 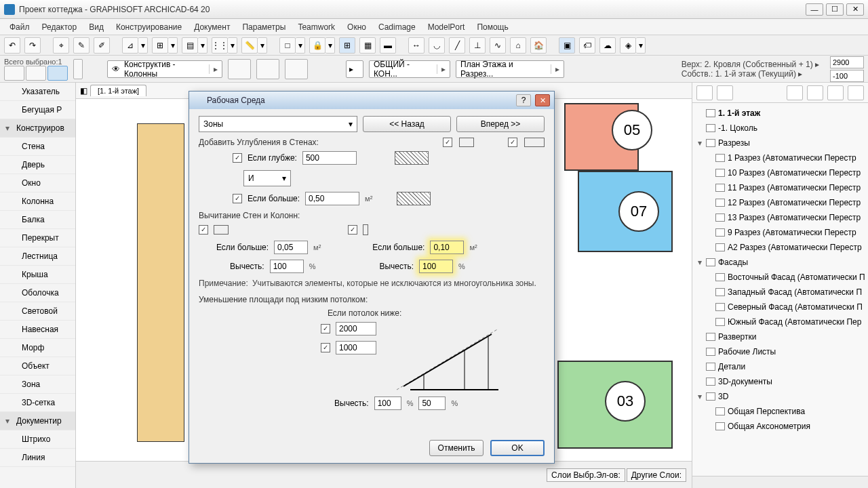 I want to click on maximize-button: ☐, so click(x=835, y=9).